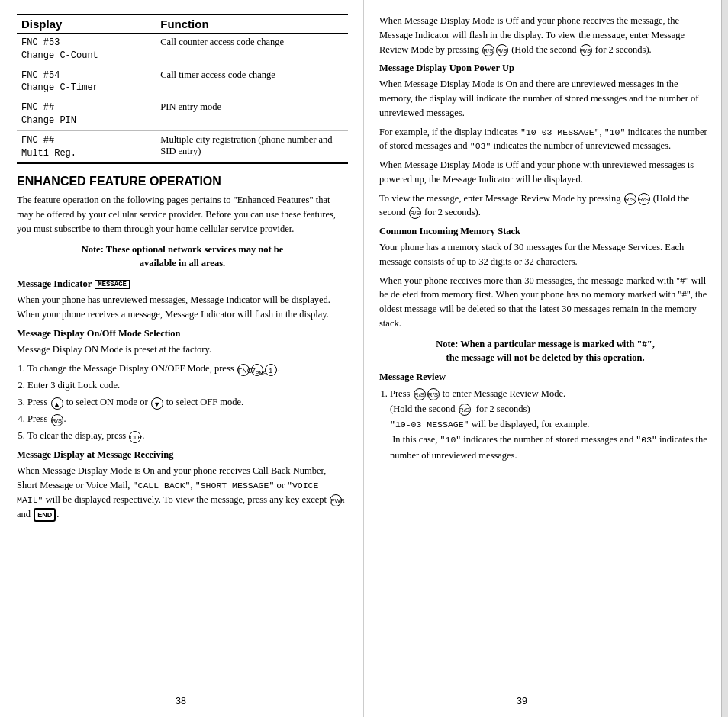 The height and width of the screenshot is (717, 728). Describe the element at coordinates (545, 377) in the screenshot. I see `message-review-title: Message Review` at that location.